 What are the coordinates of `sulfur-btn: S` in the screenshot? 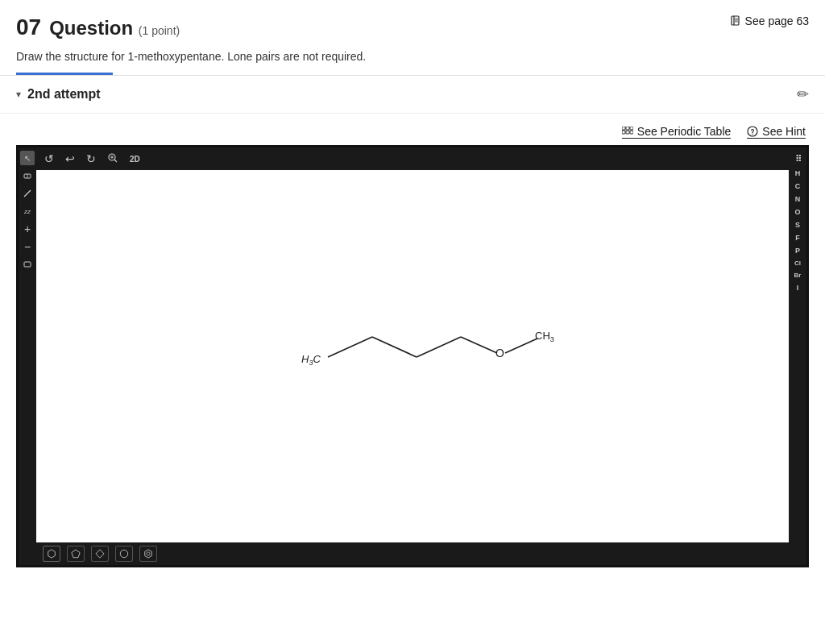 It's located at (798, 225).